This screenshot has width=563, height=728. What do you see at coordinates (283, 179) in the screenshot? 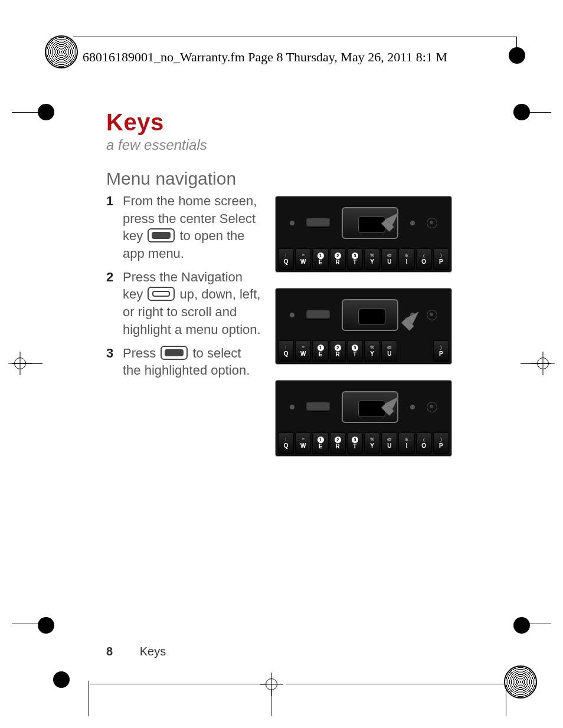
I see `section-heading: Menu navigation` at bounding box center [283, 179].